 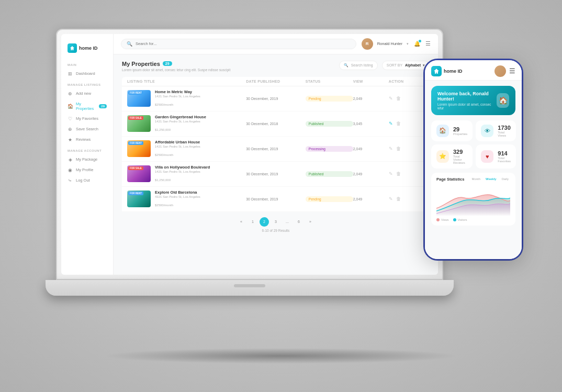 I want to click on search-input, so click(x=243, y=44).